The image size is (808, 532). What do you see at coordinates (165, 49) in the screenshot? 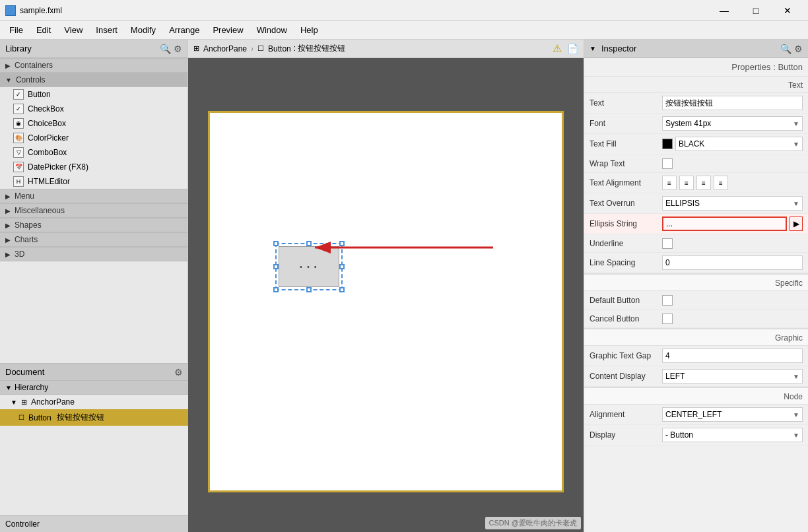
I see `library-search-icon: 🔍` at bounding box center [165, 49].